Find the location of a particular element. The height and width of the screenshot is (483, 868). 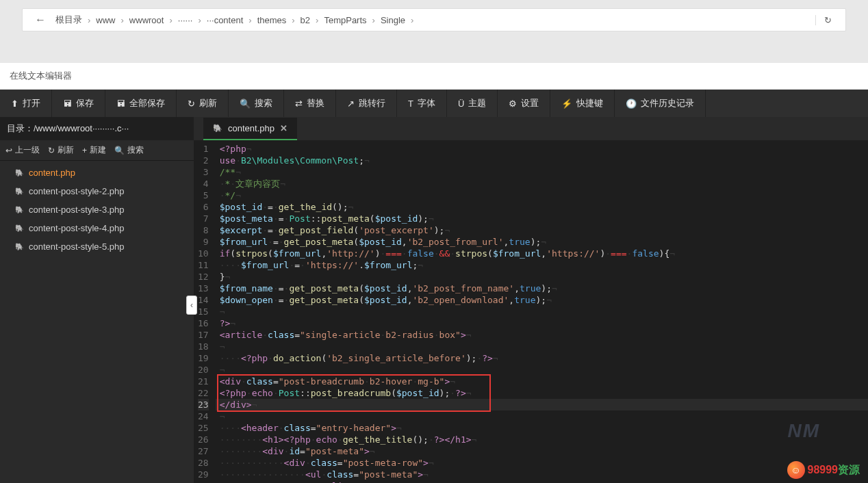

toolbar-icon: ↻ is located at coordinates (192, 104).